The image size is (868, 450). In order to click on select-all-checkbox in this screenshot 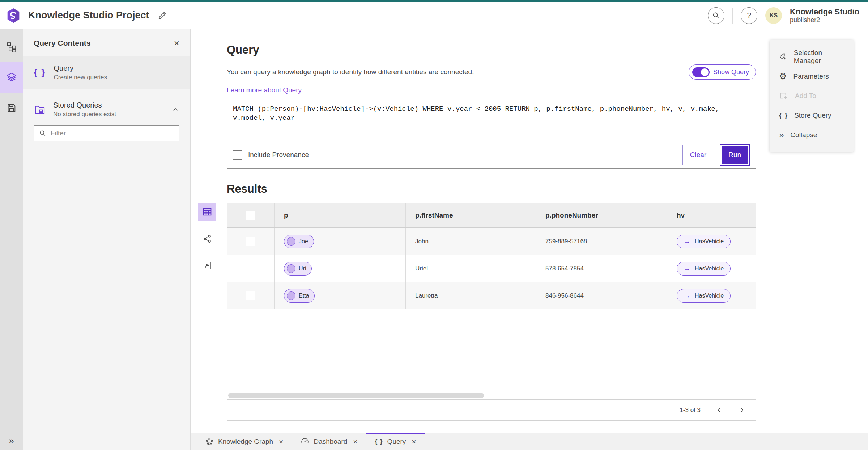, I will do `click(251, 215)`.